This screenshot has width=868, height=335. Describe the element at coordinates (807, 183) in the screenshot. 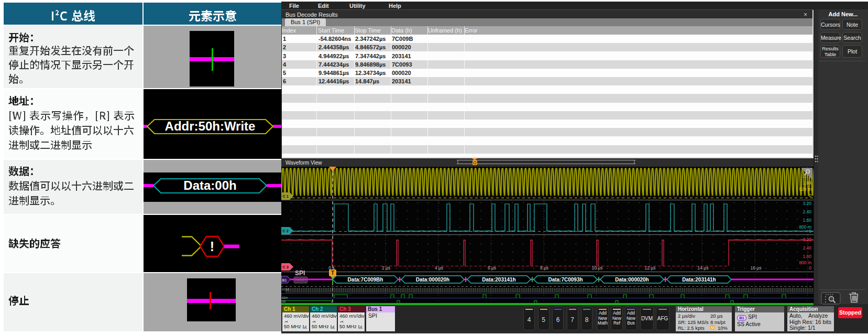

I see `svg-text: 1.84` at that location.